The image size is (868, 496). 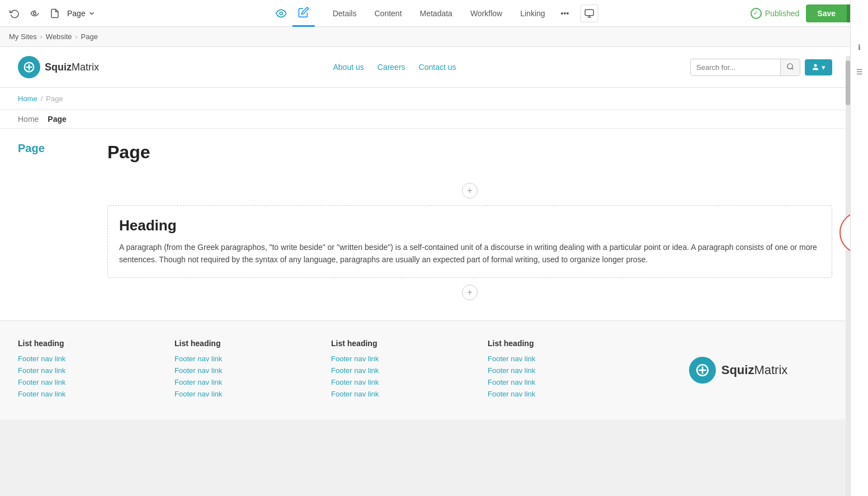 I want to click on footer-col-3: List heading Footer nav link Footer nav …, so click(x=409, y=370).